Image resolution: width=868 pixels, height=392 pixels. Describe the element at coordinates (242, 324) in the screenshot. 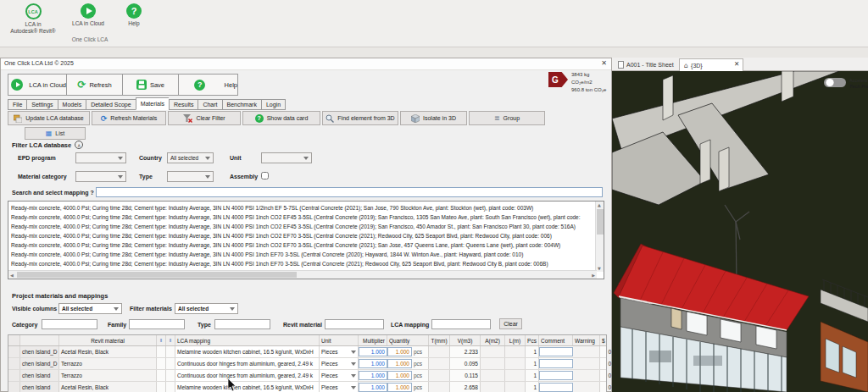

I see `type-filter-input` at that location.